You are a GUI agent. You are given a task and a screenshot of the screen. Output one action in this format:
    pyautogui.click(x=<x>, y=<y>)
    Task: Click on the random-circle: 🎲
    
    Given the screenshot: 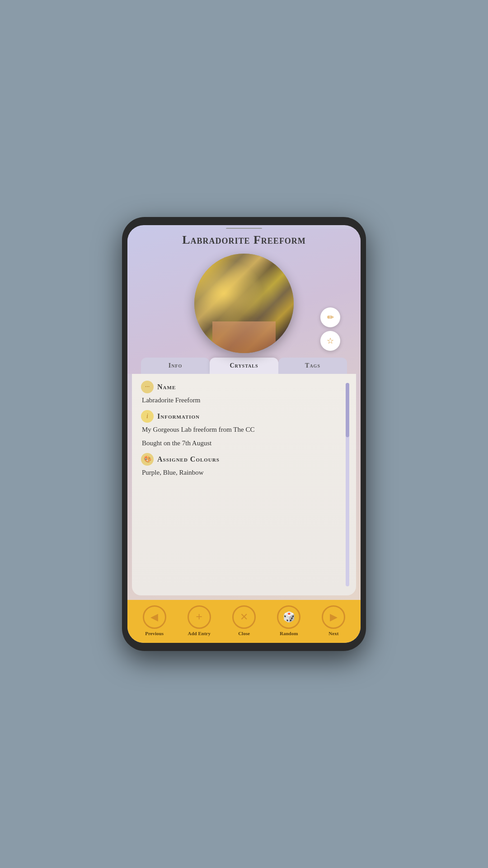 What is the action you would take?
    pyautogui.click(x=289, y=617)
    